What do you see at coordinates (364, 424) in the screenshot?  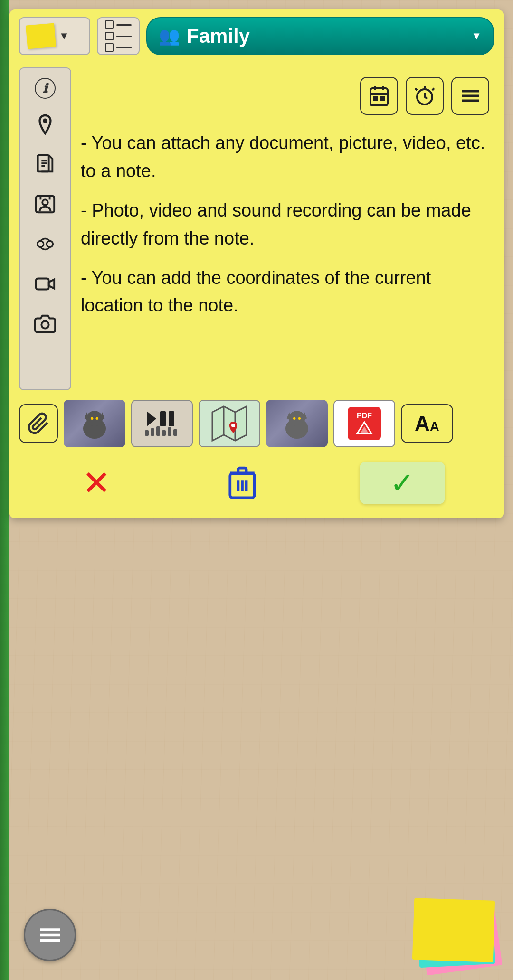 I see `pdf-button: PDF` at bounding box center [364, 424].